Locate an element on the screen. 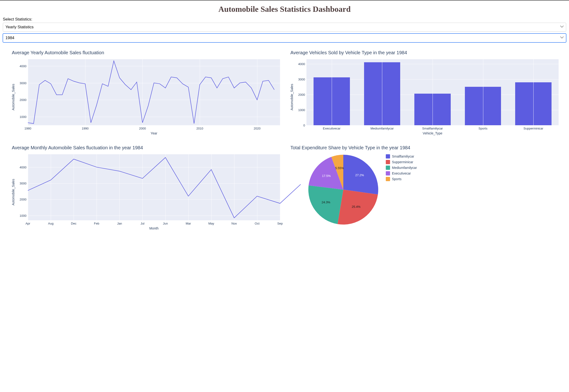 The width and height of the screenshot is (569, 392). x-axis-label: Year is located at coordinates (154, 133).